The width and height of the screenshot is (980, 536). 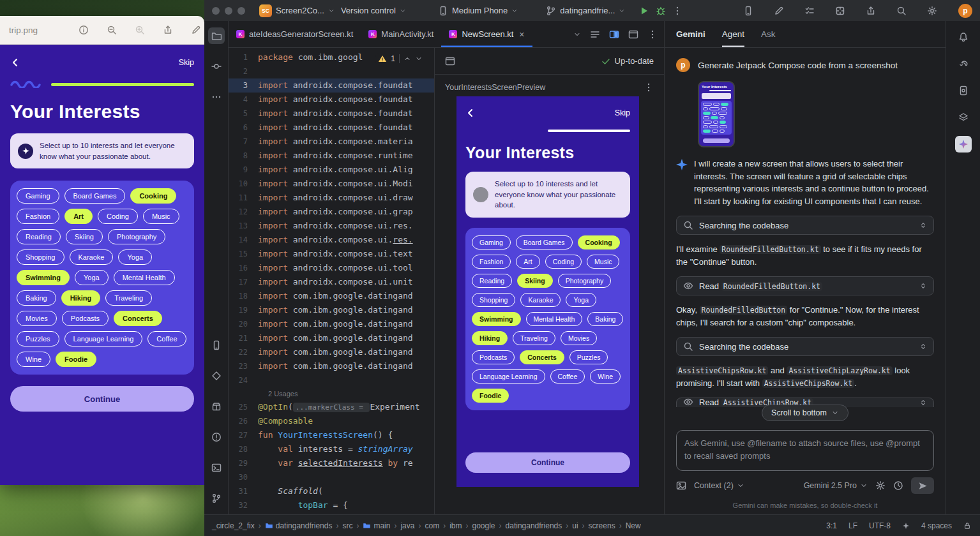 I want to click on continue-button: Continue, so click(x=102, y=399).